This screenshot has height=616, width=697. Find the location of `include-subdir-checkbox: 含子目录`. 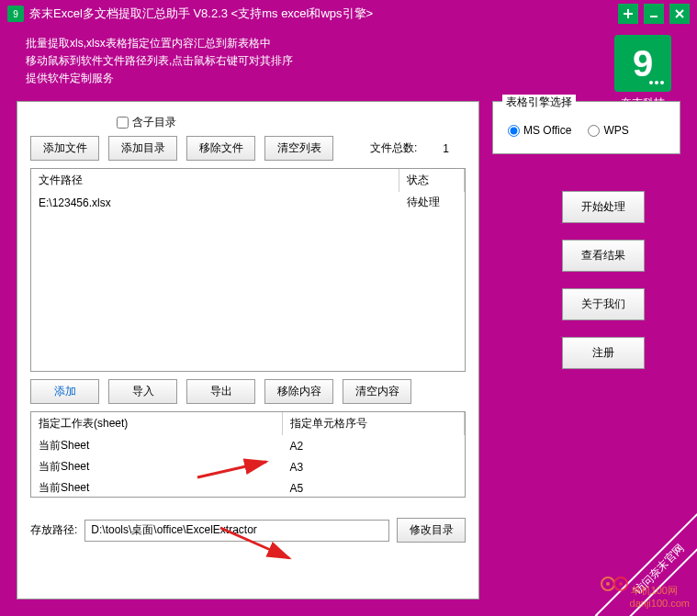

include-subdir-checkbox: 含子目录 is located at coordinates (291, 123).